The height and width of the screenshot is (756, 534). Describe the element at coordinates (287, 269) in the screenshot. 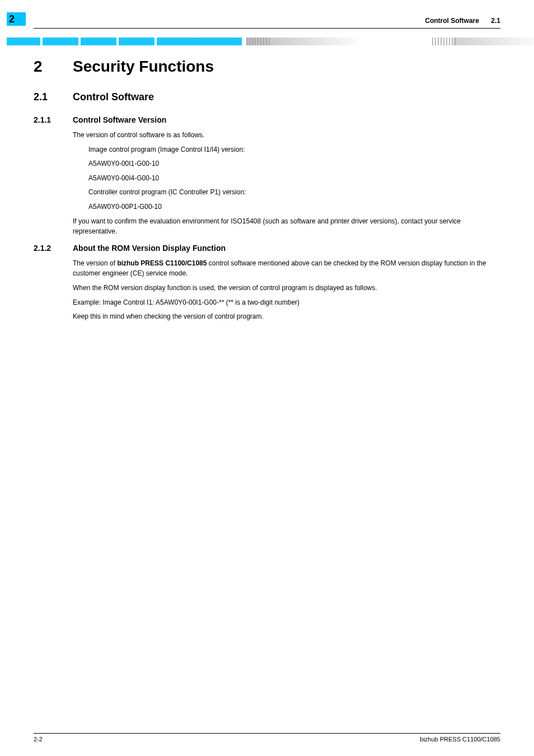

I see `para: The version of bizhub PRESS C1100/C1085 …` at that location.